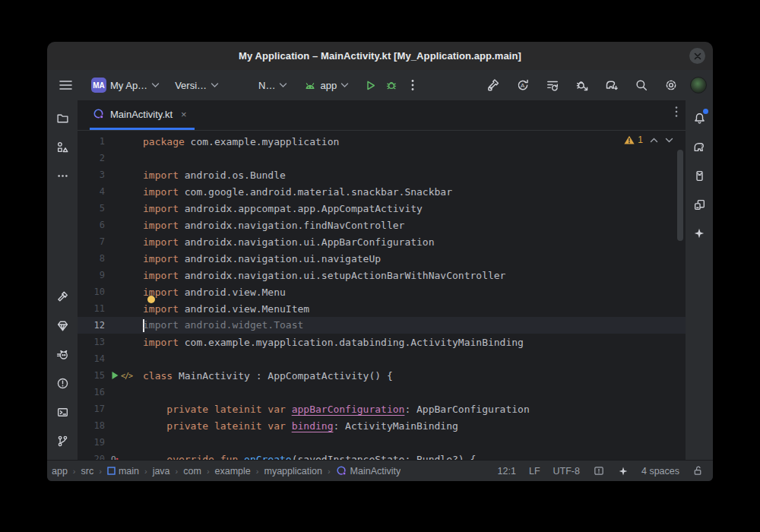 Image resolution: width=760 pixels, height=532 pixels. Describe the element at coordinates (327, 85) in the screenshot. I see `run-configuration-selector: app` at that location.